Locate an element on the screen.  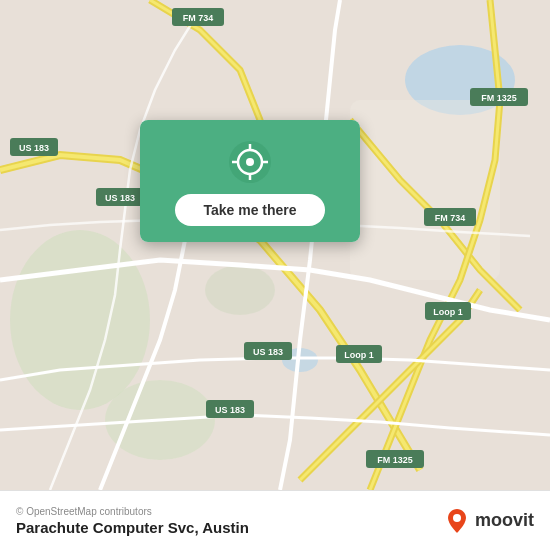
bottom-info: © OpenStreetMap contributors Parachute C… is located at coordinates (132, 521).